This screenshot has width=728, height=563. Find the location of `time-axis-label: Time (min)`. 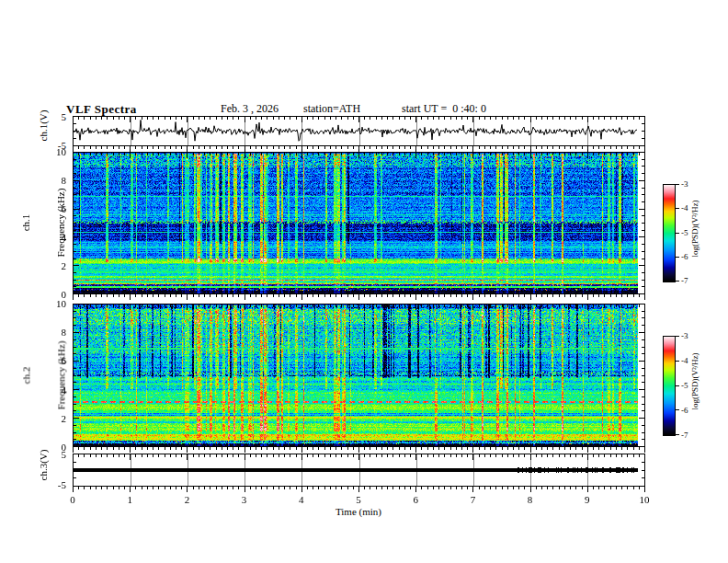

time-axis-label: Time (min) is located at coordinates (358, 511).